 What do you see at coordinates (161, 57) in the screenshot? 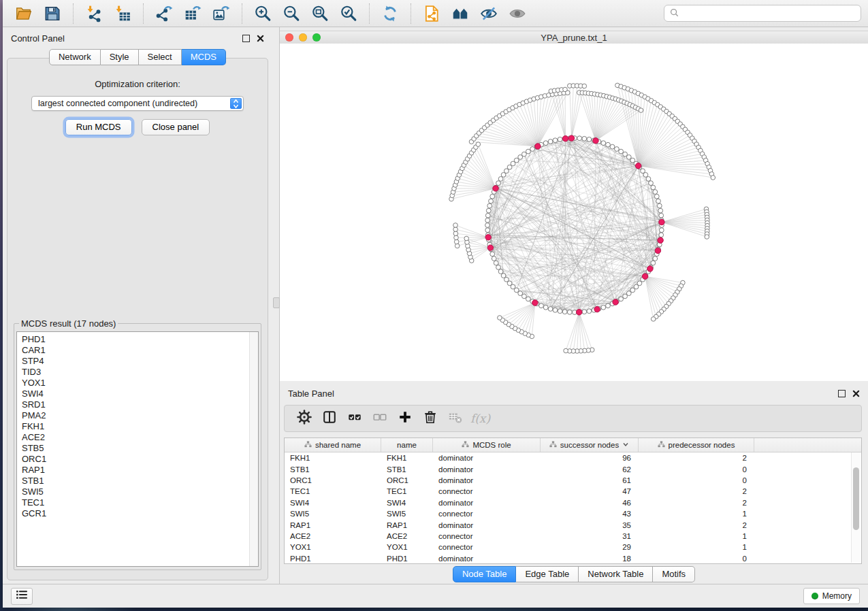
I see `tab-select: Select` at bounding box center [161, 57].